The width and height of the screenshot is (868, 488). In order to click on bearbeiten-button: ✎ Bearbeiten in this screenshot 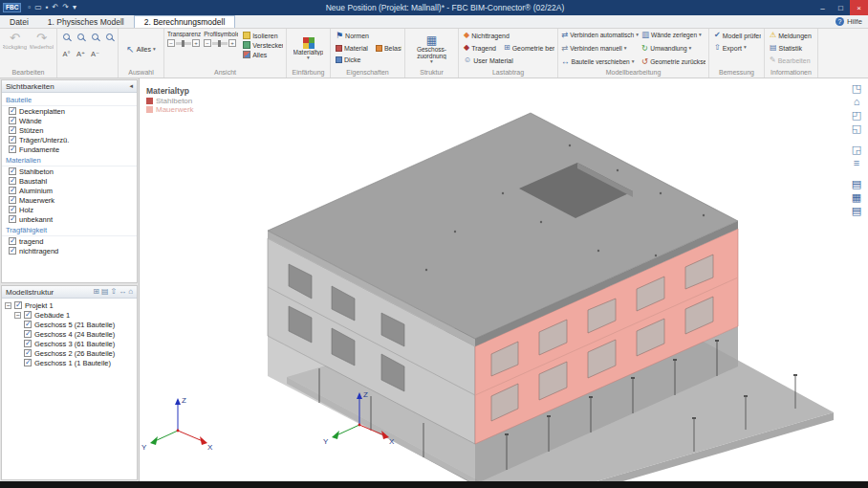, I will do `click(790, 60)`.